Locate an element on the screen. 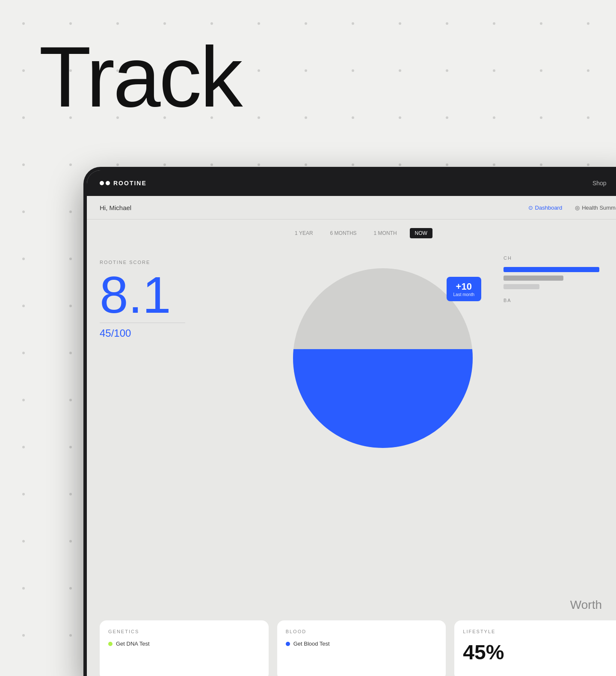 The width and height of the screenshot is (616, 676). nav-shop-link: Shop is located at coordinates (600, 183).